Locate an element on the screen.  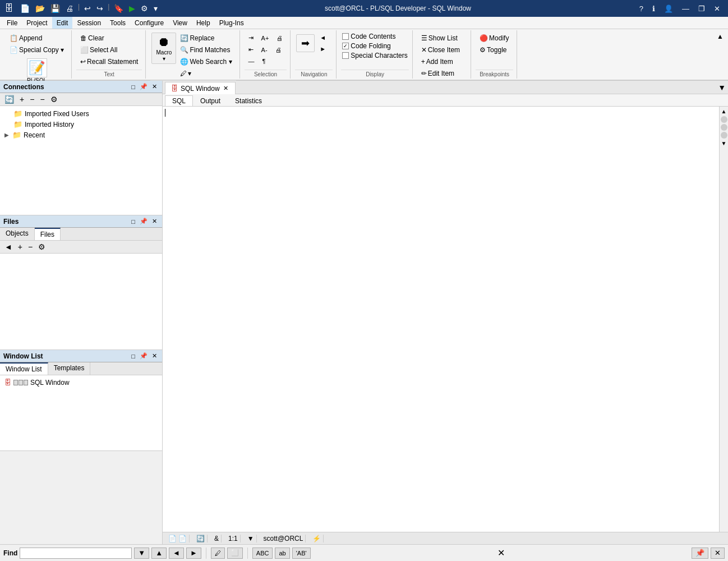
select-all-btn: ⬜ Select All is located at coordinates (109, 50).